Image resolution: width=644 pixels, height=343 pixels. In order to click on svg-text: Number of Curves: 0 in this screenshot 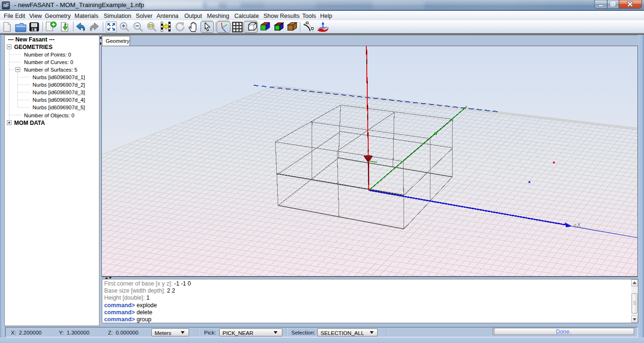, I will do `click(49, 62)`.